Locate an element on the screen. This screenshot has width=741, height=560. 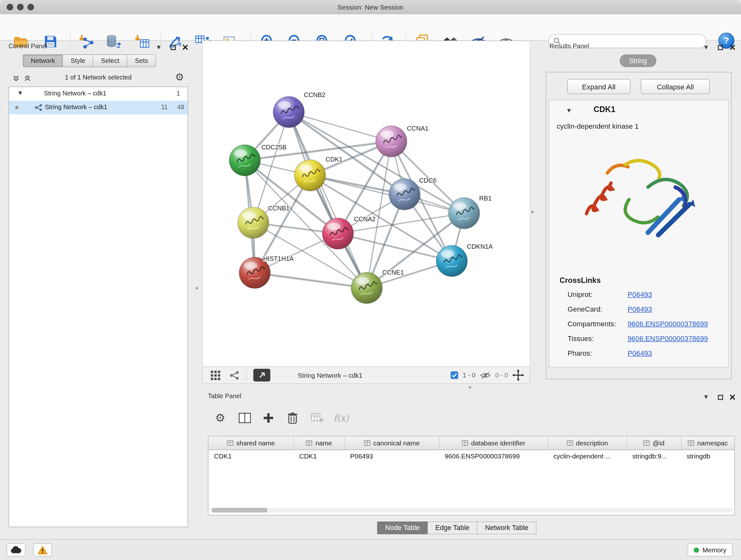
network-overview-icon is located at coordinates (234, 375).